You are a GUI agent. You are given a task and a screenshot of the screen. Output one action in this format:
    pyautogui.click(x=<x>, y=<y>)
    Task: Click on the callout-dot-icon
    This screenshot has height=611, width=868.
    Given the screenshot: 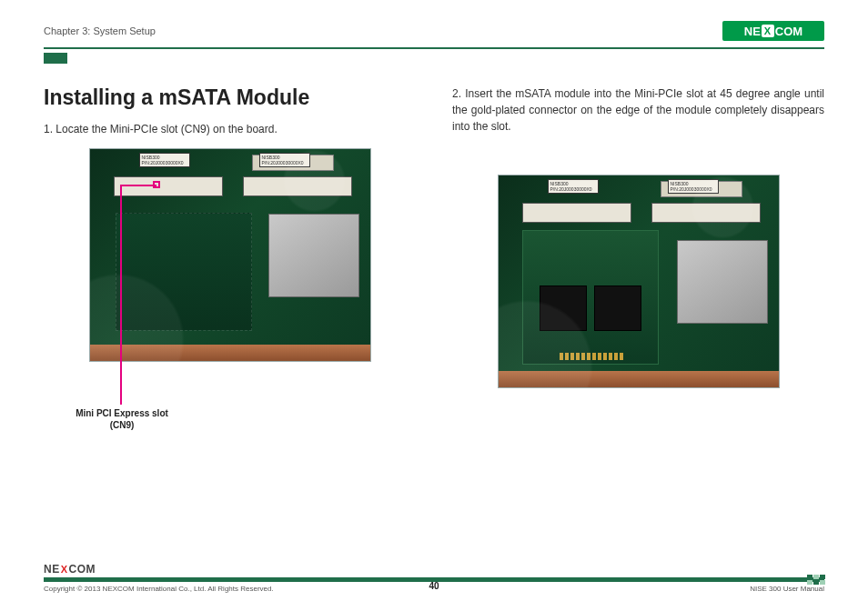 What is the action you would take?
    pyautogui.click(x=156, y=185)
    